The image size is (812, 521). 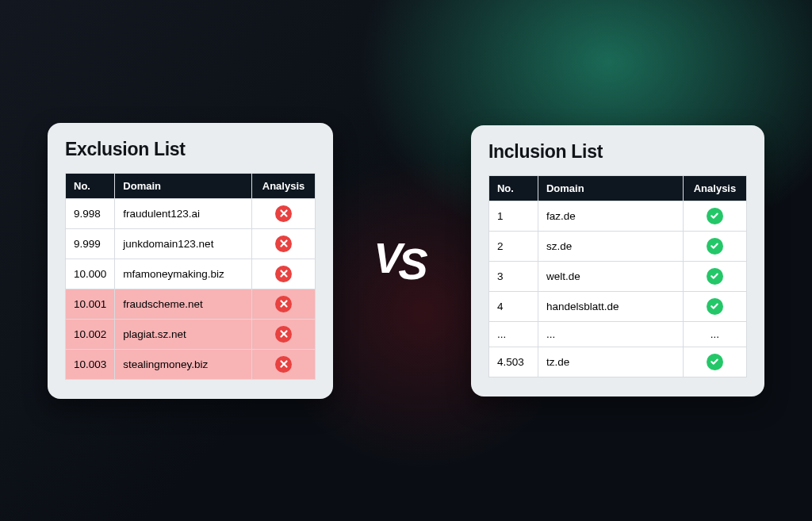 What do you see at coordinates (617, 276) in the screenshot?
I see `table-row: 3welt.de` at bounding box center [617, 276].